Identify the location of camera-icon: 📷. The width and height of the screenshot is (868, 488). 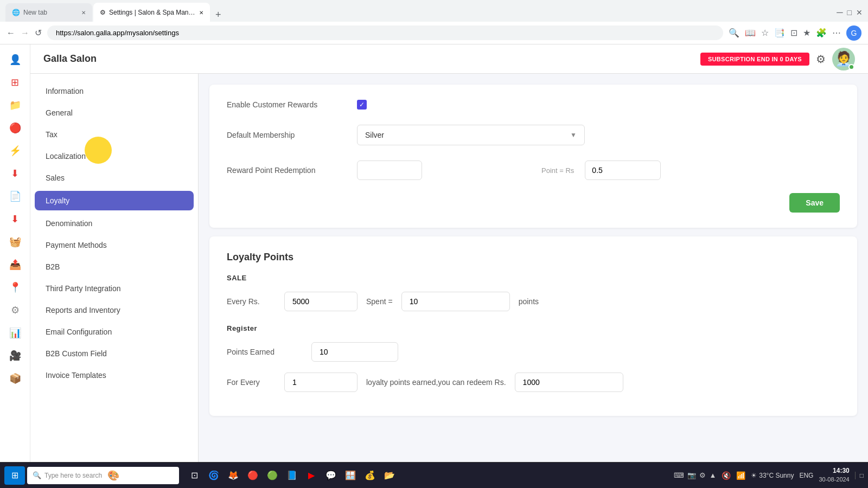
(692, 475).